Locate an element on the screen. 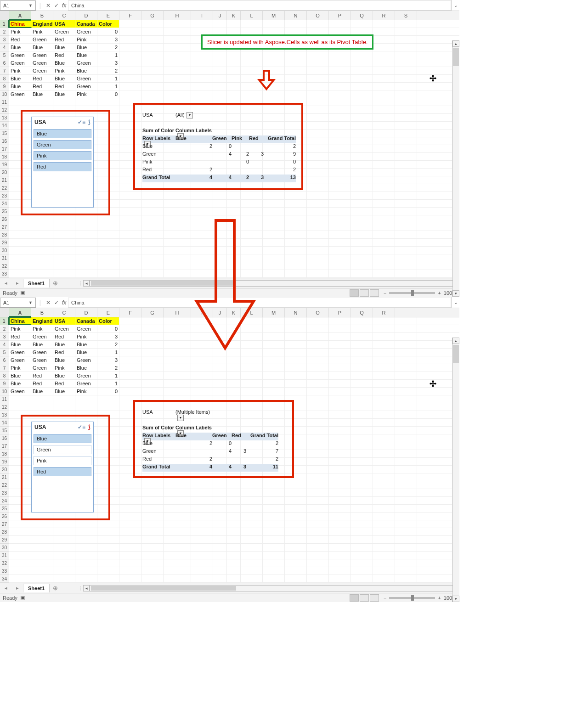 The image size is (588, 721). cell-6-5: 3 is located at coordinates (108, 63).